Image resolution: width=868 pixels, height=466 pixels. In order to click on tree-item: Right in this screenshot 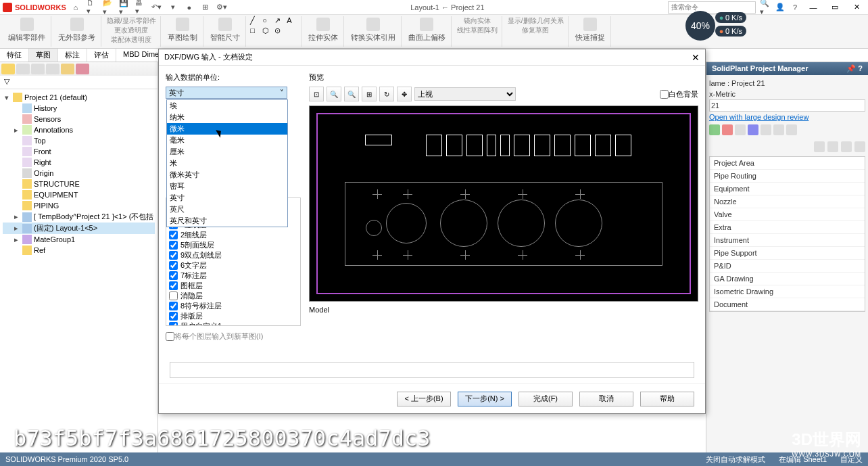, I will do `click(78, 162)`.